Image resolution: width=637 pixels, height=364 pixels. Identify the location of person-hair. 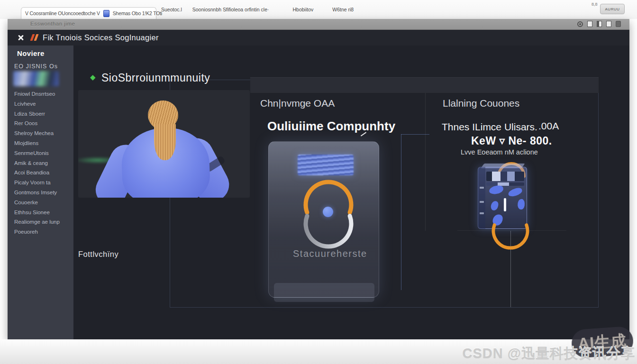
(165, 142).